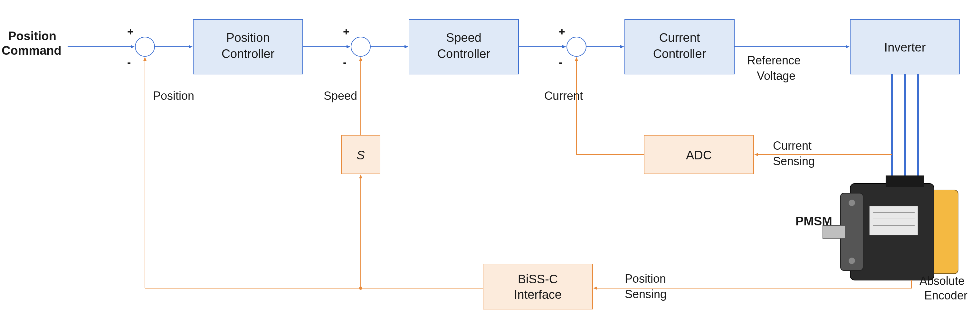 The height and width of the screenshot is (312, 980). What do you see at coordinates (464, 54) in the screenshot?
I see `spdctrl-l2: Controller` at bounding box center [464, 54].